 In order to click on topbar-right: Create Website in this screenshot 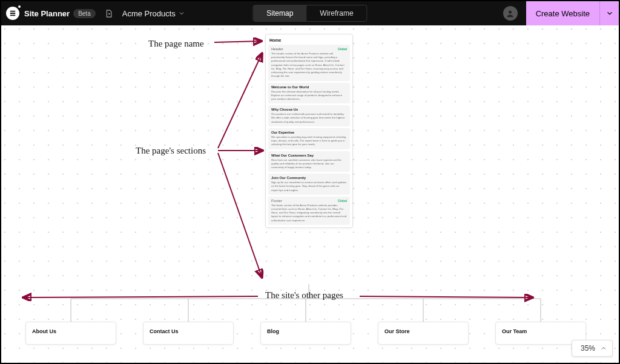, I will do `click(561, 13)`.